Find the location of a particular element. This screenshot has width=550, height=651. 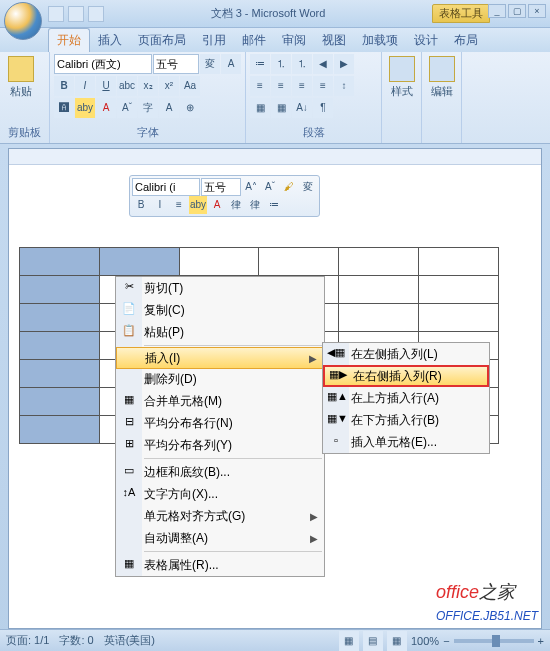

strike-button: abc is located at coordinates (127, 86).